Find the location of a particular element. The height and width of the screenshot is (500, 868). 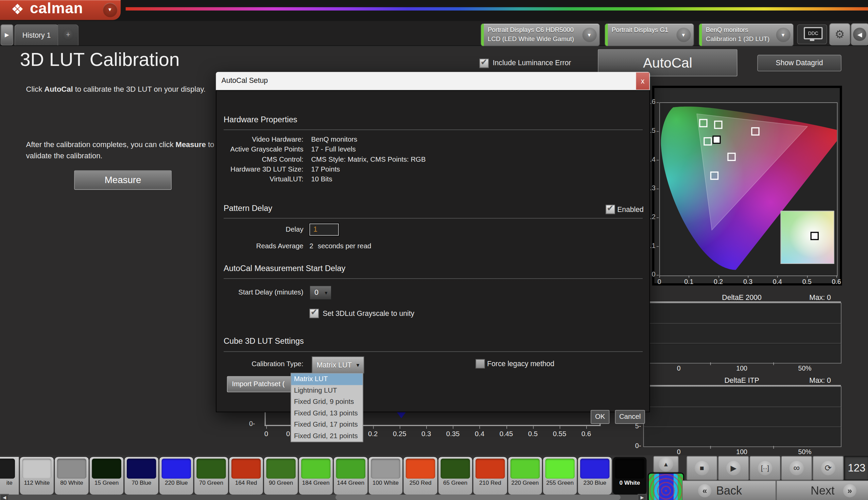

meter-selector: Portrait Displays C6 HDR5000 LCD (LED Wh… is located at coordinates (540, 35).